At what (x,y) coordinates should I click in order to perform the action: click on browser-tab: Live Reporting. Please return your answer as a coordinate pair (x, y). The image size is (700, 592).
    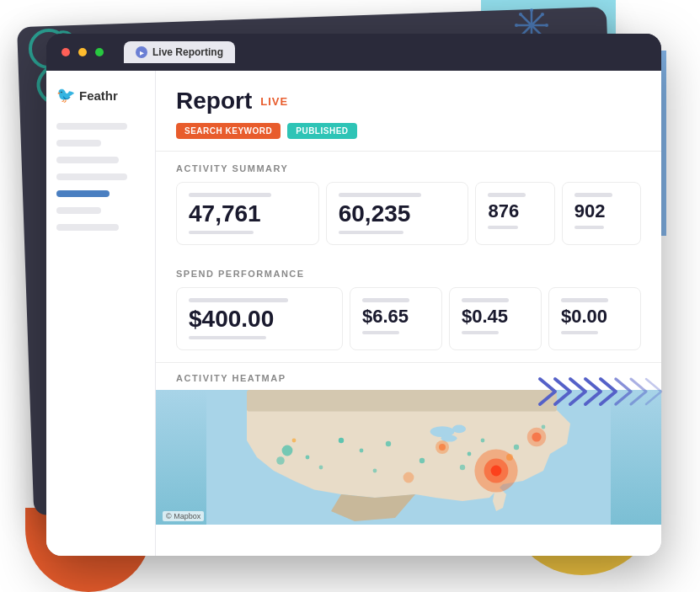
    Looking at the image, I should click on (179, 52).